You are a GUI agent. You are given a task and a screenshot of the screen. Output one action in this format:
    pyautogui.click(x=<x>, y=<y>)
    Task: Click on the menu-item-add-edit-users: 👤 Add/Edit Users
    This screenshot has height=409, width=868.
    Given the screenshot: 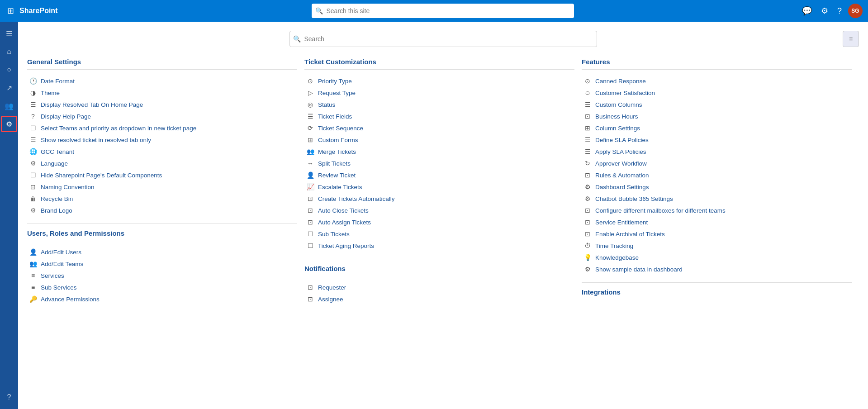 What is the action you would take?
    pyautogui.click(x=162, y=252)
    